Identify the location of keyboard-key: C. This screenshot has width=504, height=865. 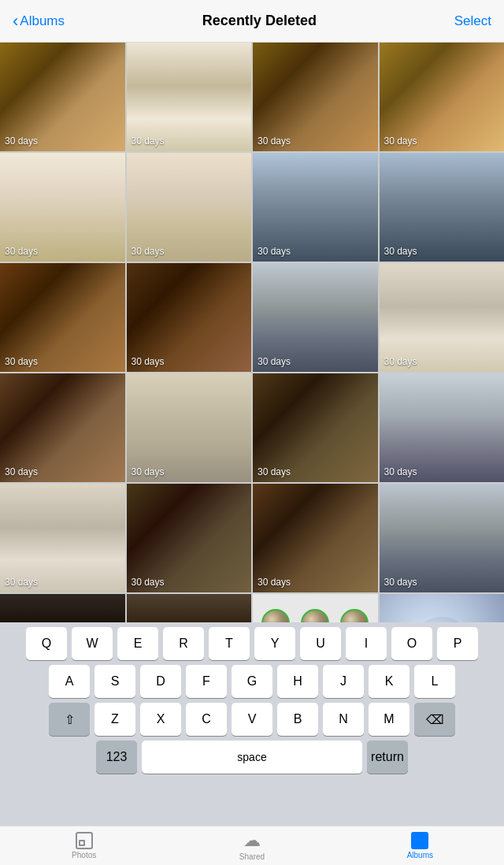
(206, 719).